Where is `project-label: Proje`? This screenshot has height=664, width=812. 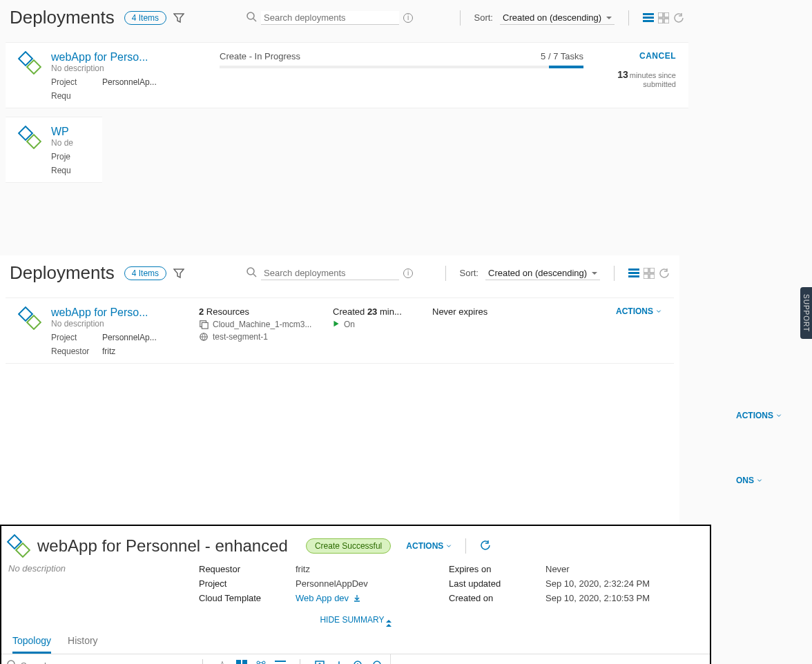 project-label: Proje is located at coordinates (77, 157).